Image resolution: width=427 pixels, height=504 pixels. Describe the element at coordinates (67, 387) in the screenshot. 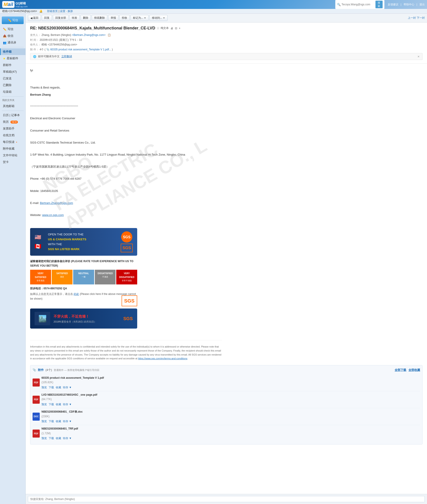

I see `transfer-link-1: 转存 ▼` at that location.